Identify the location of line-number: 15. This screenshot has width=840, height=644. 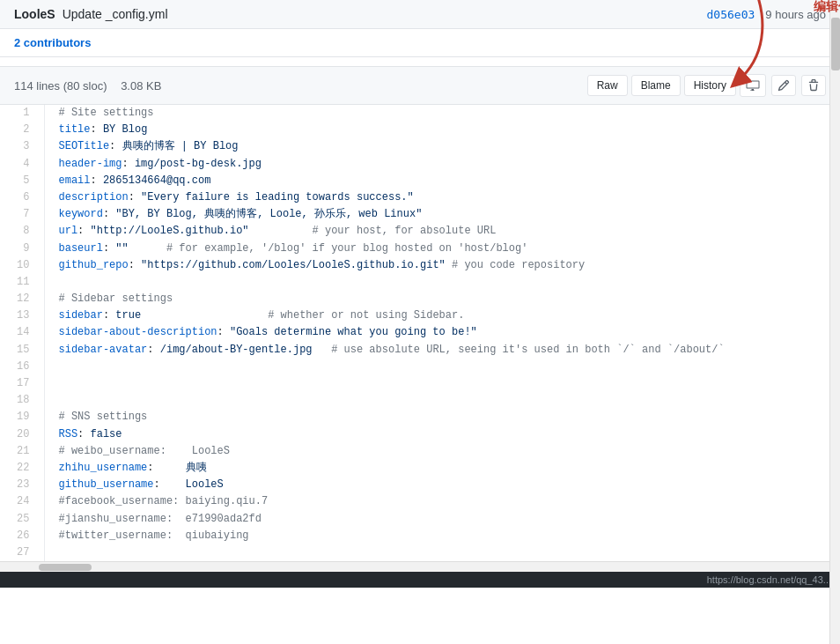
(22, 351).